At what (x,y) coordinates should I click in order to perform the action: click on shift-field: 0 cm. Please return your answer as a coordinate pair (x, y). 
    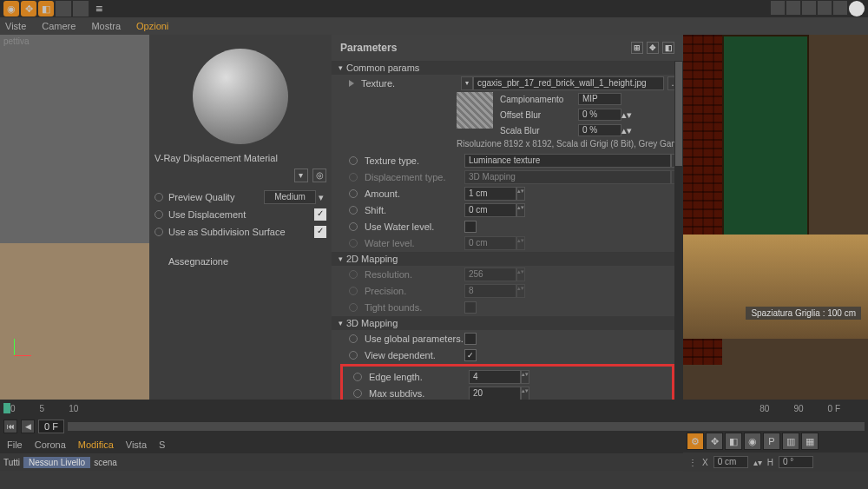
    Looking at the image, I should click on (490, 210).